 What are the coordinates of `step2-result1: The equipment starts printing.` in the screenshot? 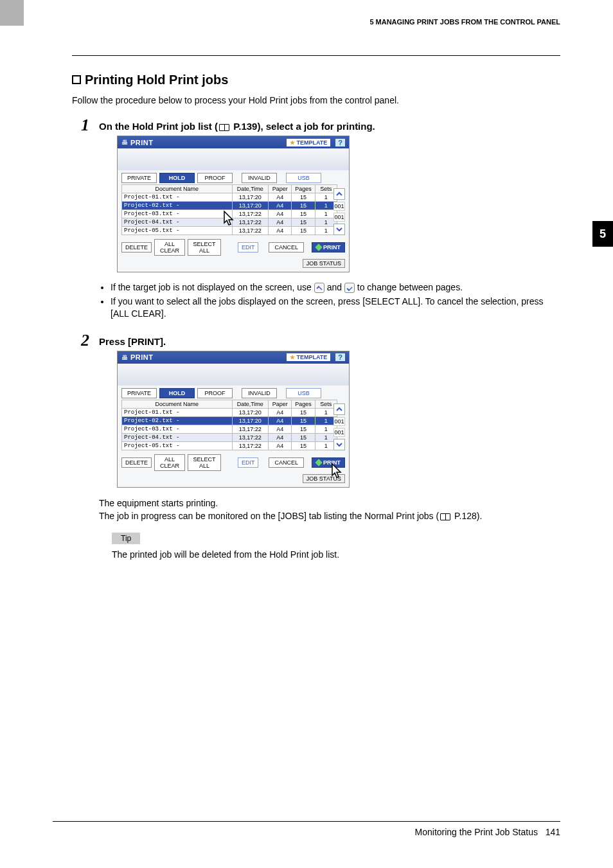 It's located at (330, 503).